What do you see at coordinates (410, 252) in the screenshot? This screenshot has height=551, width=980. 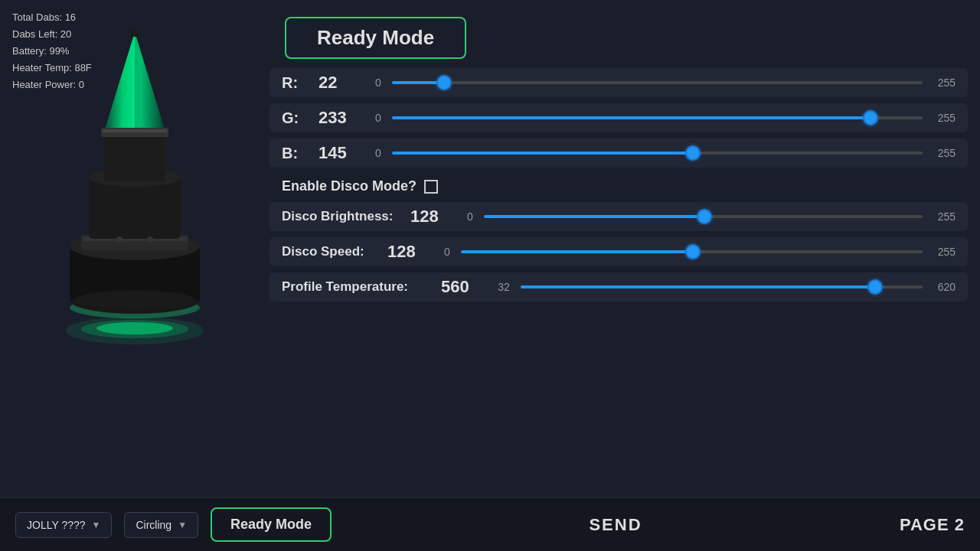 I see `disco-speed-value: 128` at bounding box center [410, 252].